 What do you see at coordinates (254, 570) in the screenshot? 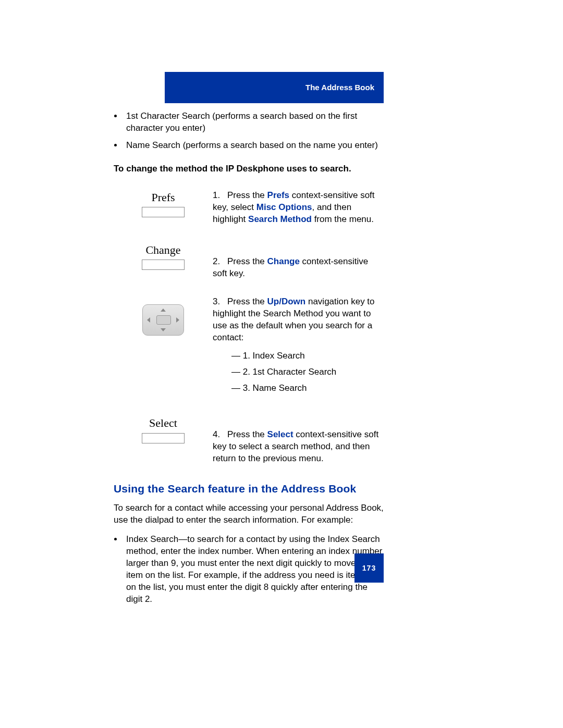
I see `list-item: Index Search—to search for a contact by …` at bounding box center [254, 570].